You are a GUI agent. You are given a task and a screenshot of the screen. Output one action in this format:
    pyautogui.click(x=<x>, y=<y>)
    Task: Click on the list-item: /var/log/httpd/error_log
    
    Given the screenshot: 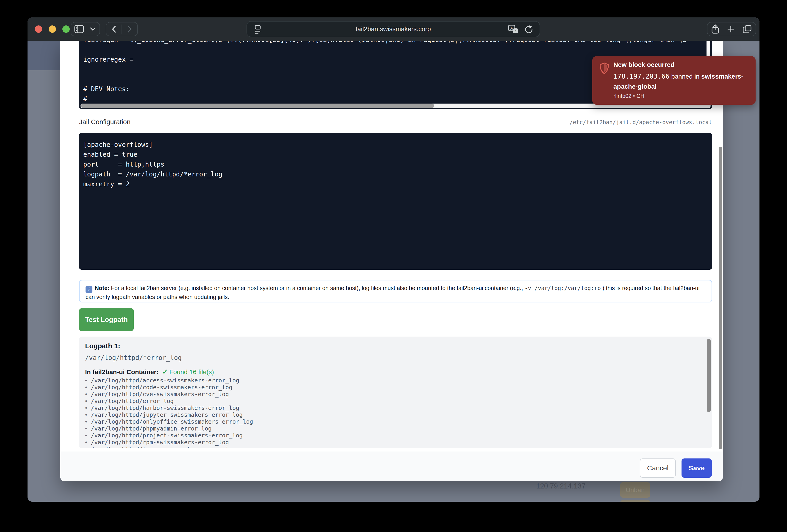 What is the action you would take?
    pyautogui.click(x=394, y=401)
    